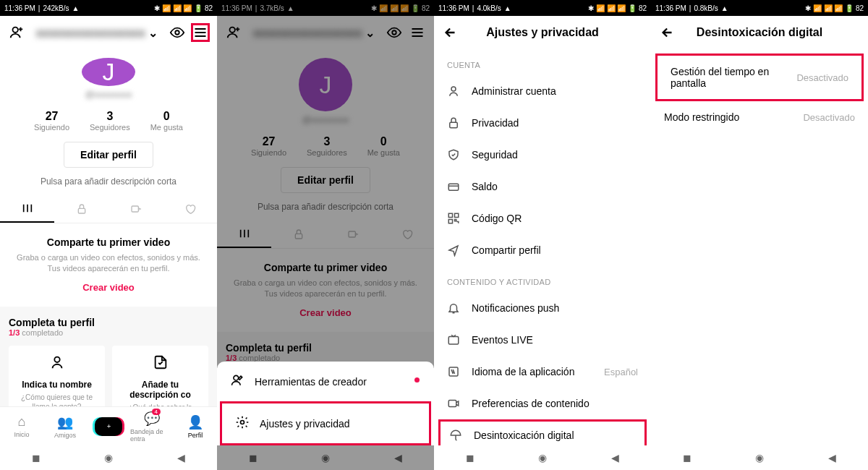  Describe the element at coordinates (109, 427) in the screenshot. I see `nav-create: ＋` at that location.